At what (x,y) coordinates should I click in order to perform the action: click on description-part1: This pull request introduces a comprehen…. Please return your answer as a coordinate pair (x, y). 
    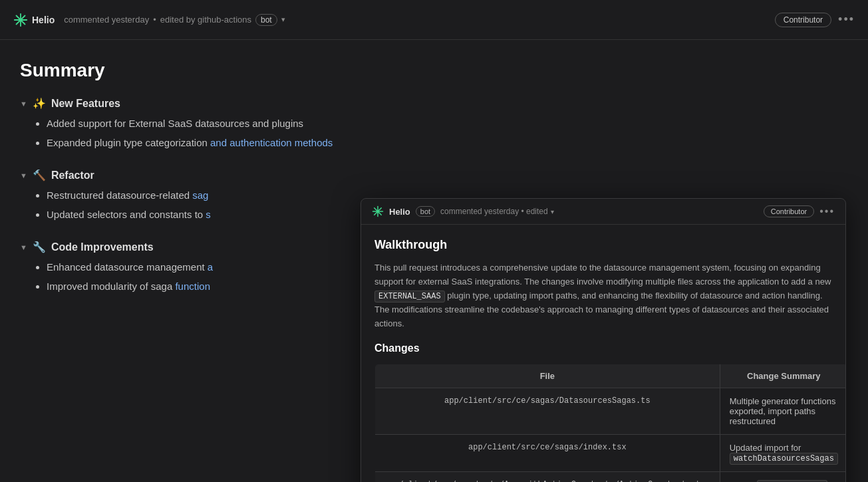
    Looking at the image, I should click on (603, 275).